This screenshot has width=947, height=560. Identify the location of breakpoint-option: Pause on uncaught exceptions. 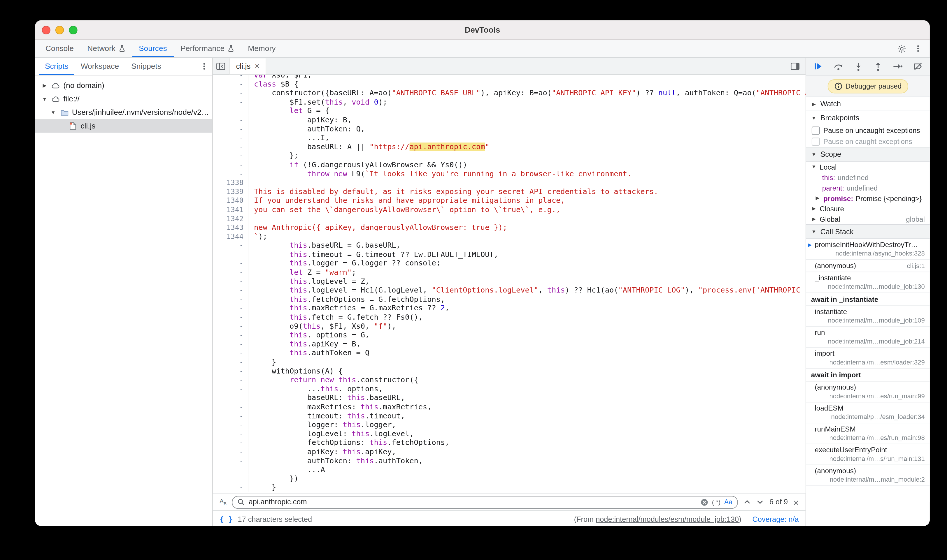
(868, 130).